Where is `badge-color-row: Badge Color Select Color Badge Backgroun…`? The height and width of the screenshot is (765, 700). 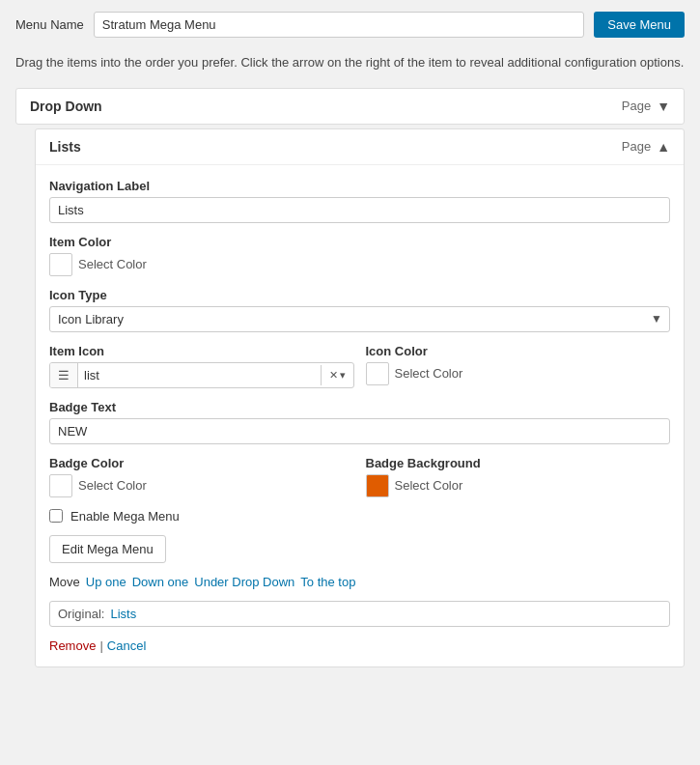 badge-color-row: Badge Color Select Color Badge Backgroun… is located at coordinates (359, 477).